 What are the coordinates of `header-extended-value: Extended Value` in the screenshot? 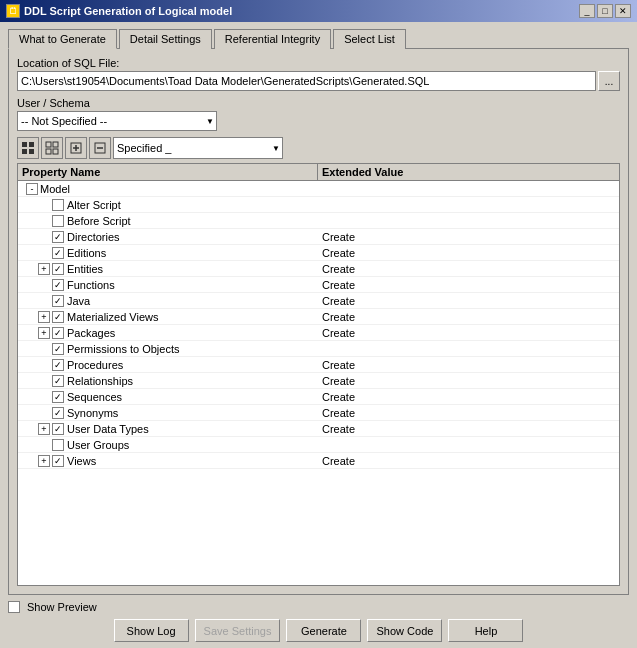 It's located at (468, 172).